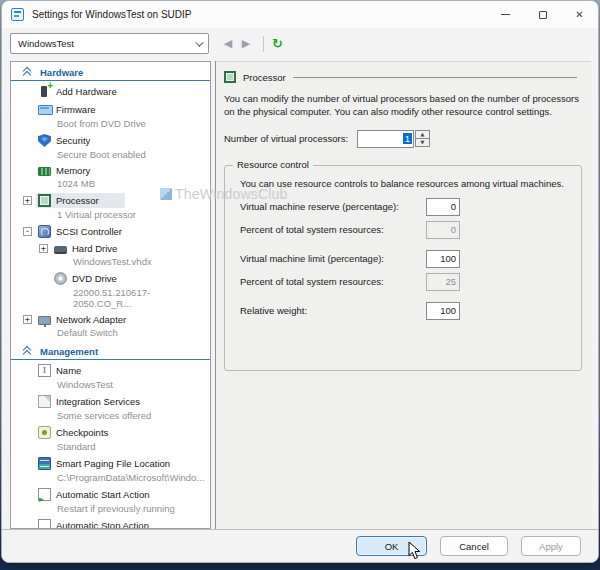  What do you see at coordinates (300, 14) in the screenshot?
I see `titlebar: Settings for WindowsTest on SUDIP ✕` at bounding box center [300, 14].